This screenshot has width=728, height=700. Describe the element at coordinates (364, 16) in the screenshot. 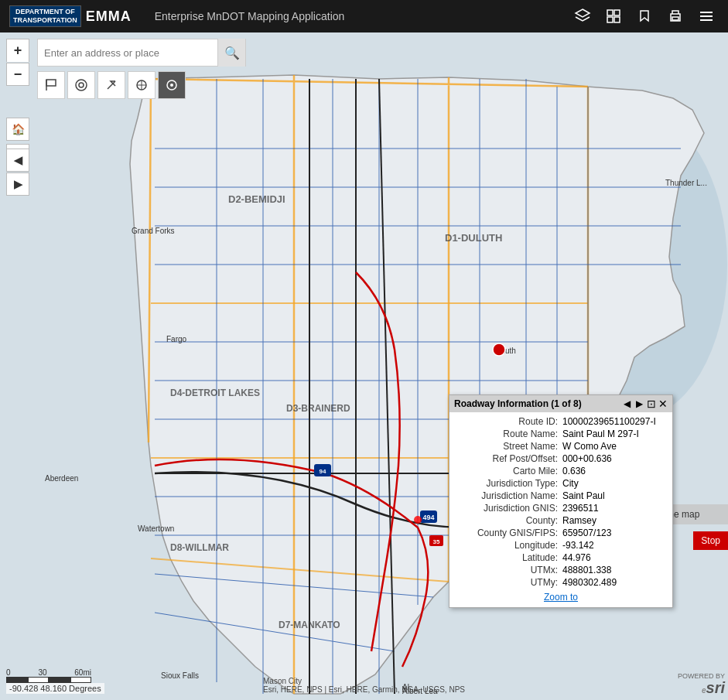

I see `header: DEPARTMENT OF TRANSPORTATION EMMA Enterp…` at that location.